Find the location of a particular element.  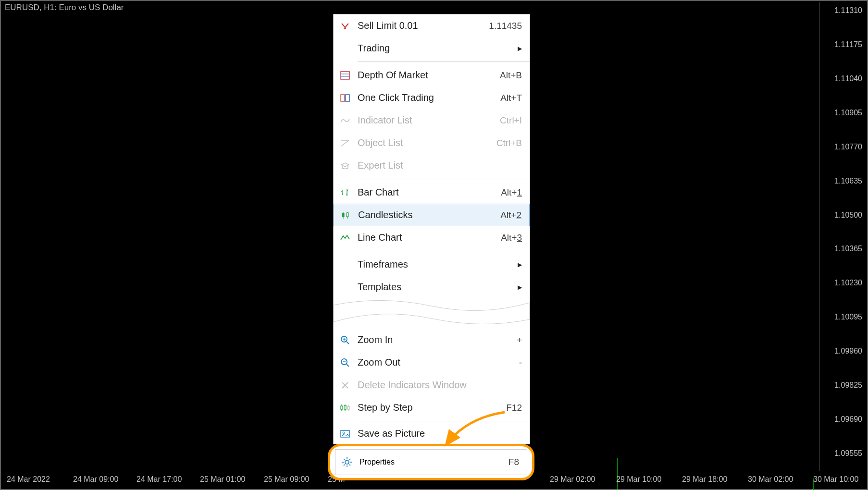

price-tick: 1.10770 is located at coordinates (848, 147).